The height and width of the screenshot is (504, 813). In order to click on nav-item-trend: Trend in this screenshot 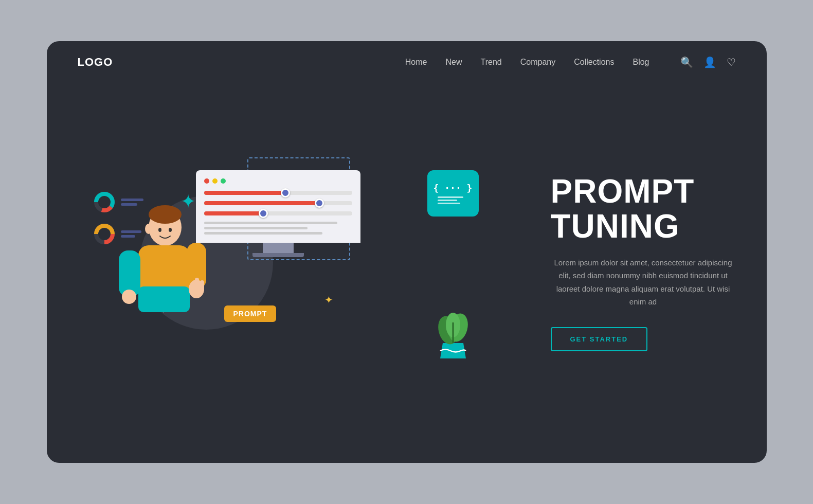, I will do `click(492, 62)`.